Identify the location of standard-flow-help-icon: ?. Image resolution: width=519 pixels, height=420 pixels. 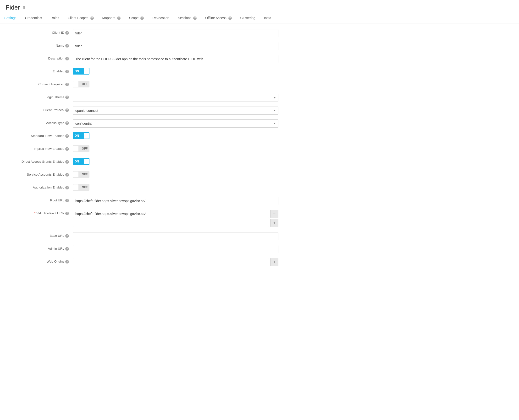
(67, 136).